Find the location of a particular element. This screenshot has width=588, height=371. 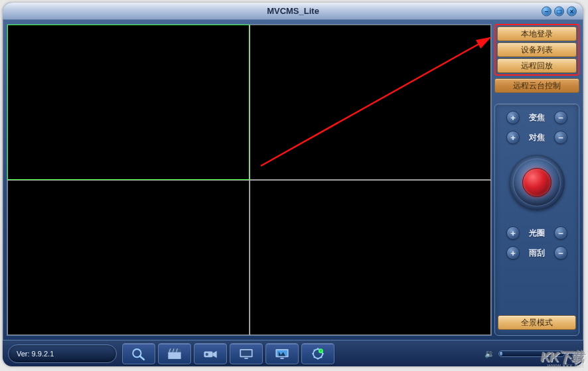

iris-label: 光圈 is located at coordinates (537, 234).